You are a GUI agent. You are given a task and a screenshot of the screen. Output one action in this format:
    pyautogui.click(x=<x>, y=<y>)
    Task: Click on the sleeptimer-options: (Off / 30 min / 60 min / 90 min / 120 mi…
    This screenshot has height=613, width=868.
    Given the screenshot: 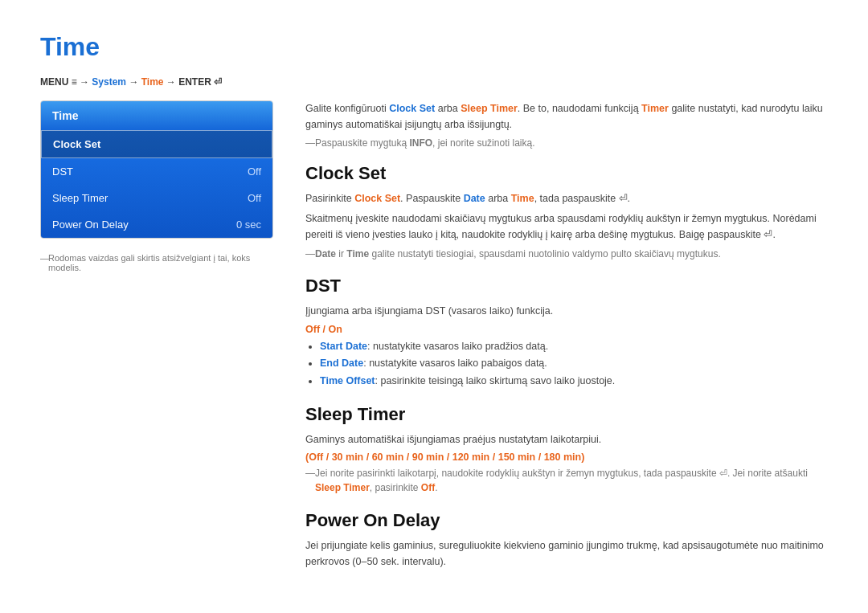 What is the action you would take?
    pyautogui.click(x=567, y=457)
    